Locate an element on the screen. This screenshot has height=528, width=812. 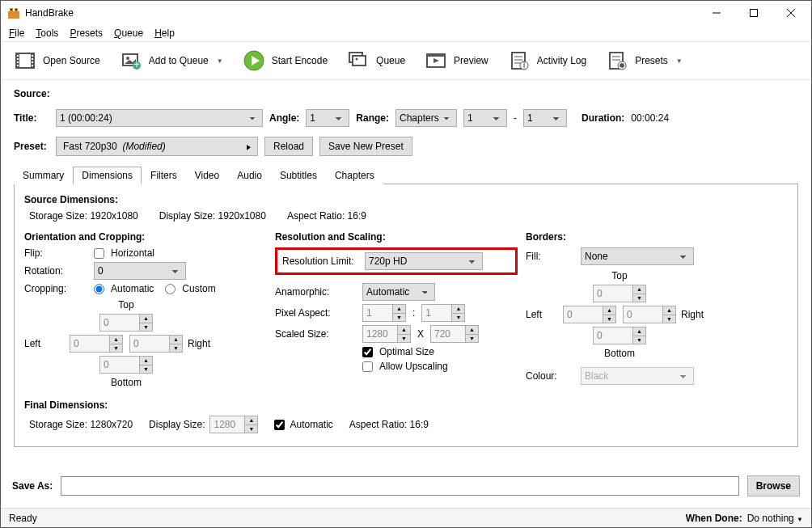
menubar: File Tools Presets Queue Help is located at coordinates (406, 33).